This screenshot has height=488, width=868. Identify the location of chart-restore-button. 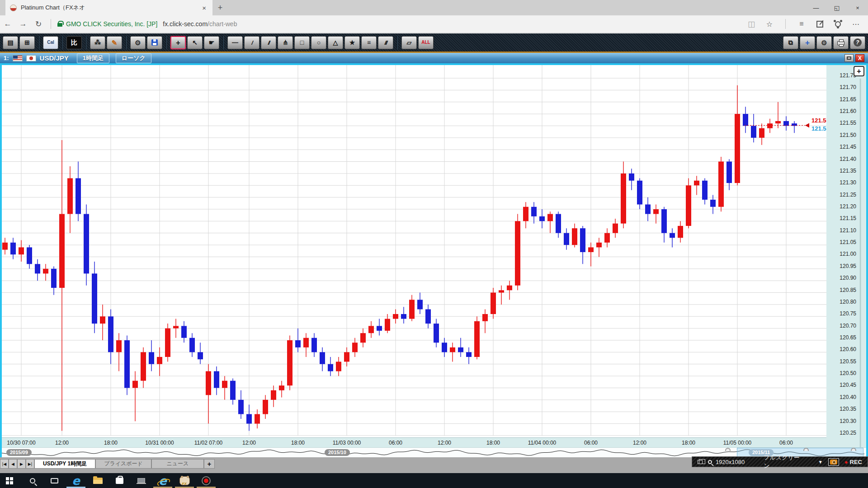
(849, 58).